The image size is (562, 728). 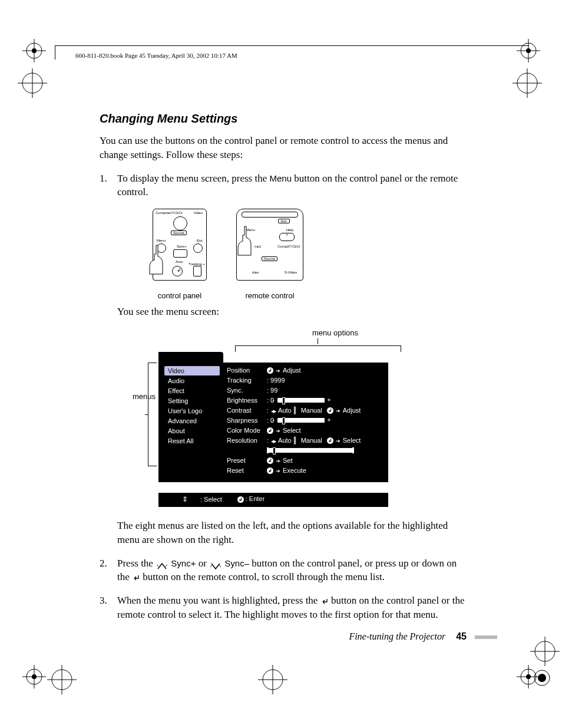 What do you see at coordinates (282, 119) in the screenshot?
I see `section-title: Changing Menu Settings` at bounding box center [282, 119].